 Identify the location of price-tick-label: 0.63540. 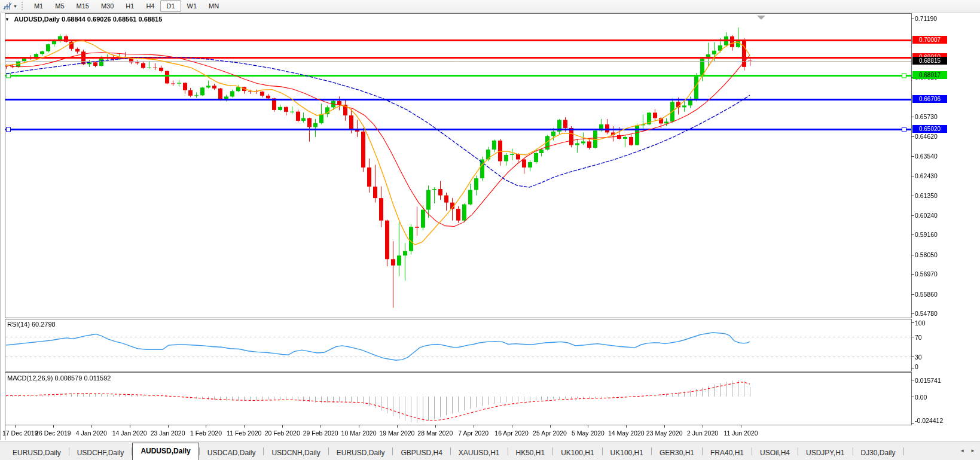
(926, 156).